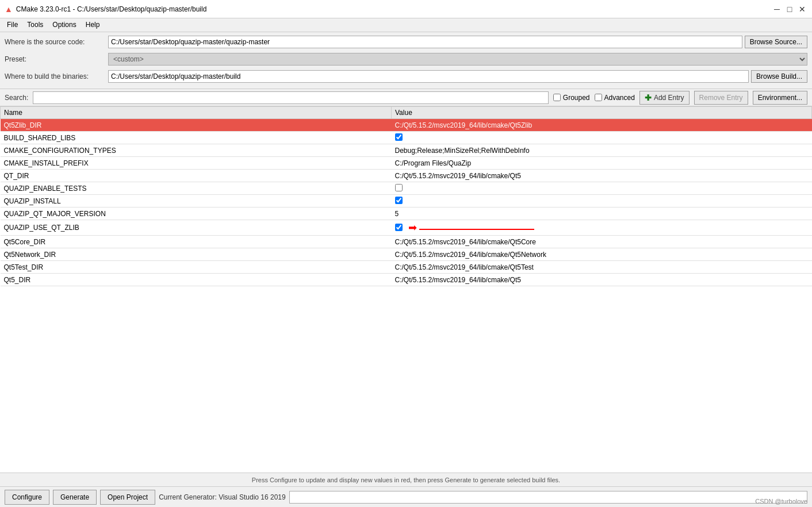 Image resolution: width=812 pixels, height=507 pixels. I want to click on maximize-button: □, so click(790, 9).